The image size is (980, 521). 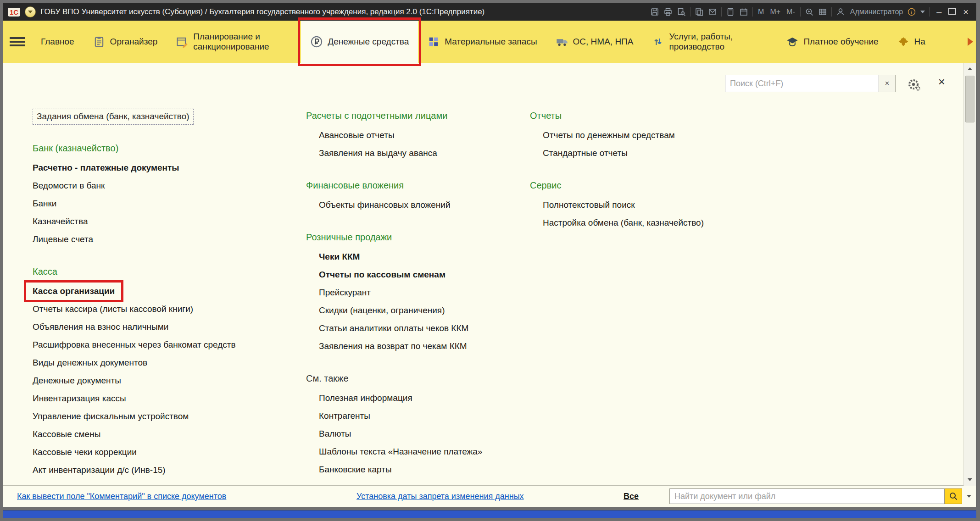 What do you see at coordinates (970, 42) in the screenshot?
I see `ribbon-scroll-right-icon` at bounding box center [970, 42].